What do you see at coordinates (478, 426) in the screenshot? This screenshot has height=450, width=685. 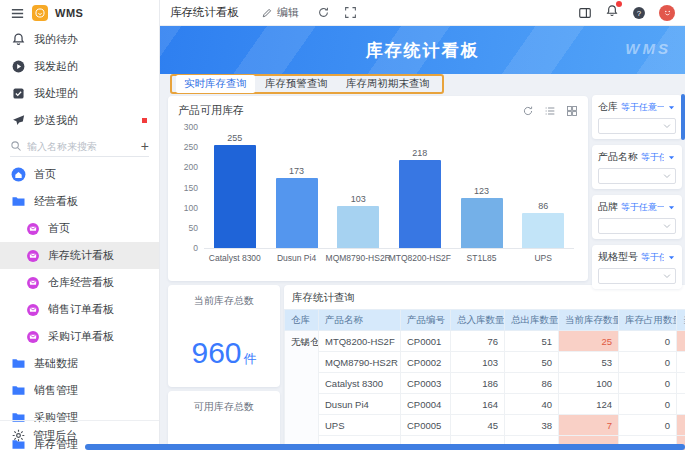 I see `table-cell: 45` at bounding box center [478, 426].